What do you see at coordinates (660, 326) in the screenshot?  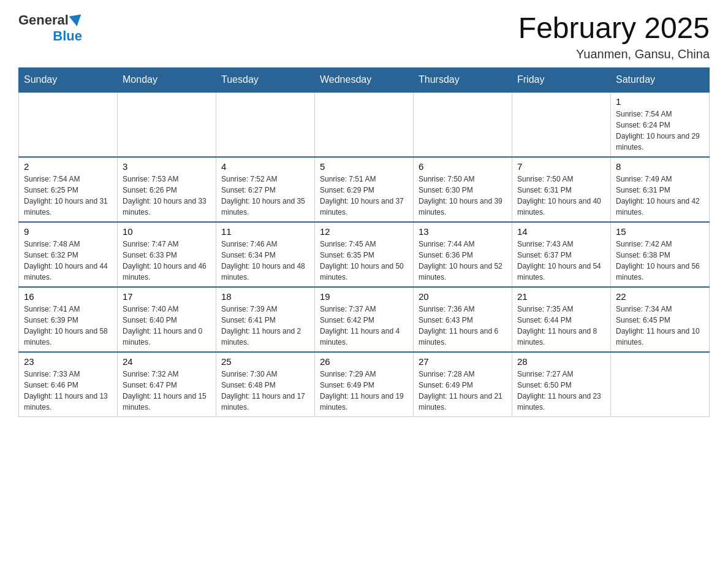 I see `day-info: Sunrise: 7:34 AM Sunset: 6:45 PM Dayligh…` at bounding box center [660, 326].